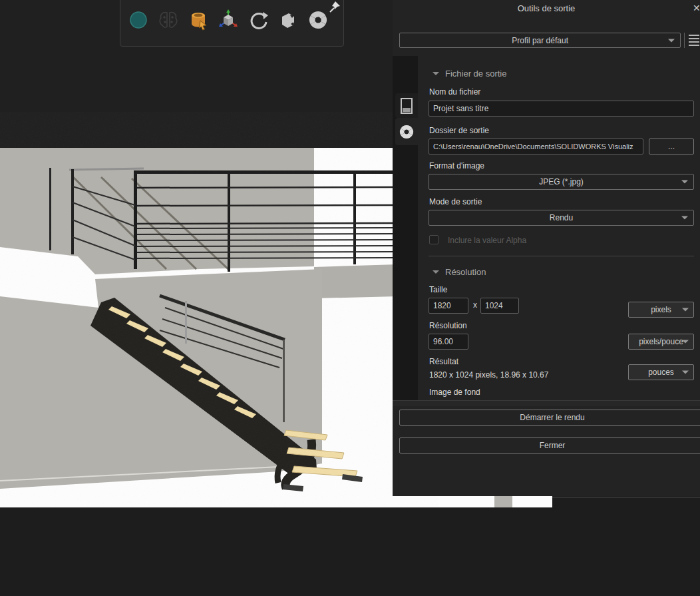 This screenshot has width=700, height=596. I want to click on resolution-input, so click(448, 342).